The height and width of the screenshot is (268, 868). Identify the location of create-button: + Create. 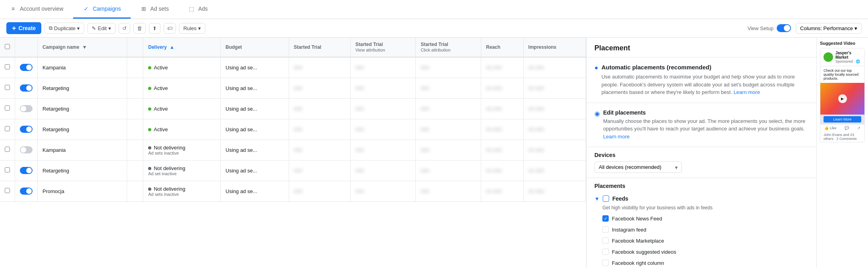
(24, 28).